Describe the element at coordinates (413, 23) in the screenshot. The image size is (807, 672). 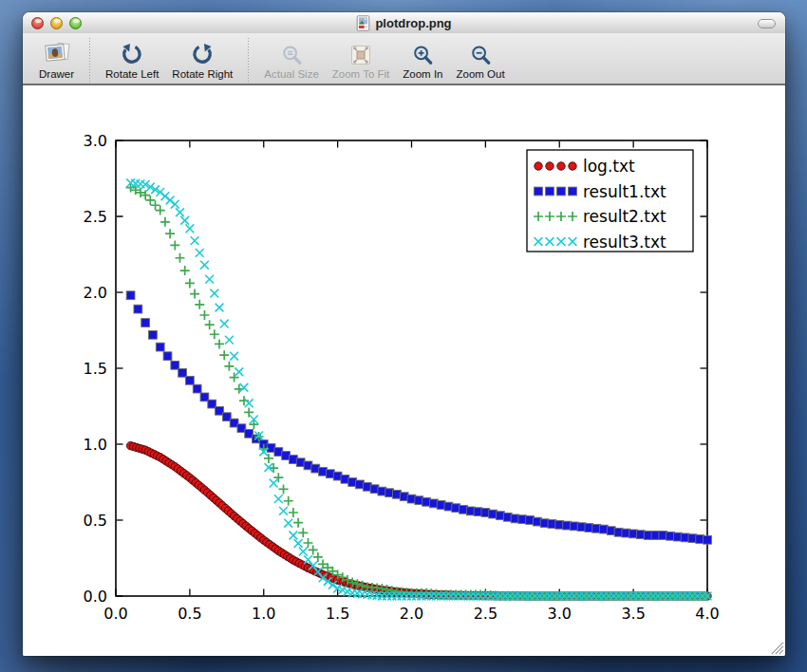
I see `window-title: plotdrop.png` at that location.